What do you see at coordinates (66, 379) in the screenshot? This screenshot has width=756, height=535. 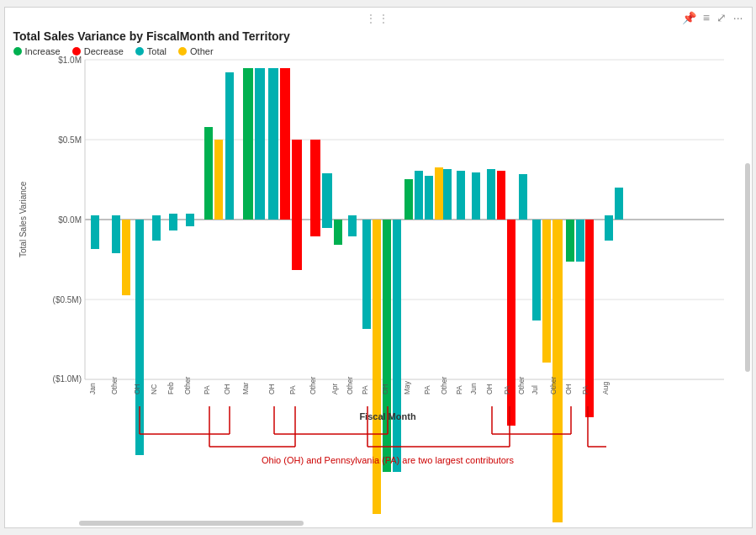 I see `svg-text: ($1.0M)` at bounding box center [66, 379].